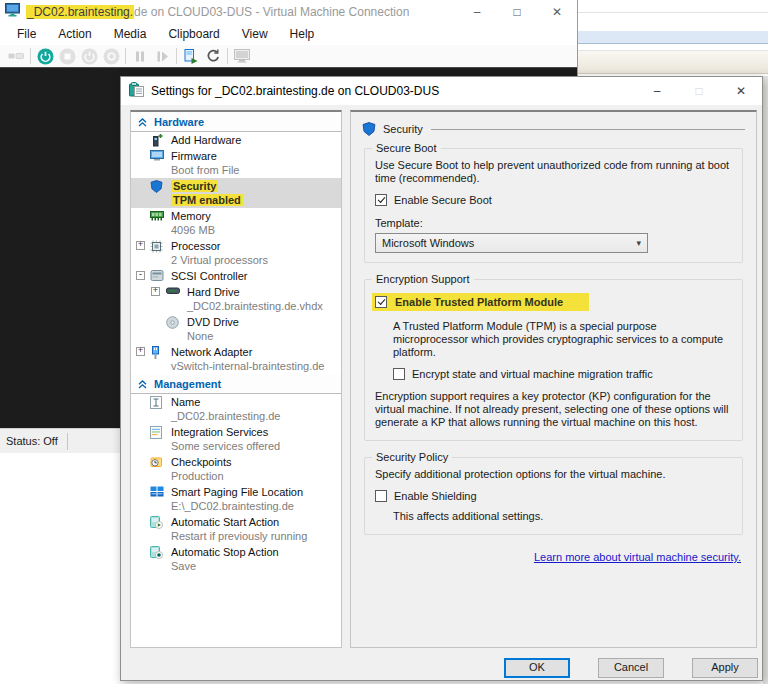 This screenshot has width=768, height=684. I want to click on background-window, so click(673, 38).